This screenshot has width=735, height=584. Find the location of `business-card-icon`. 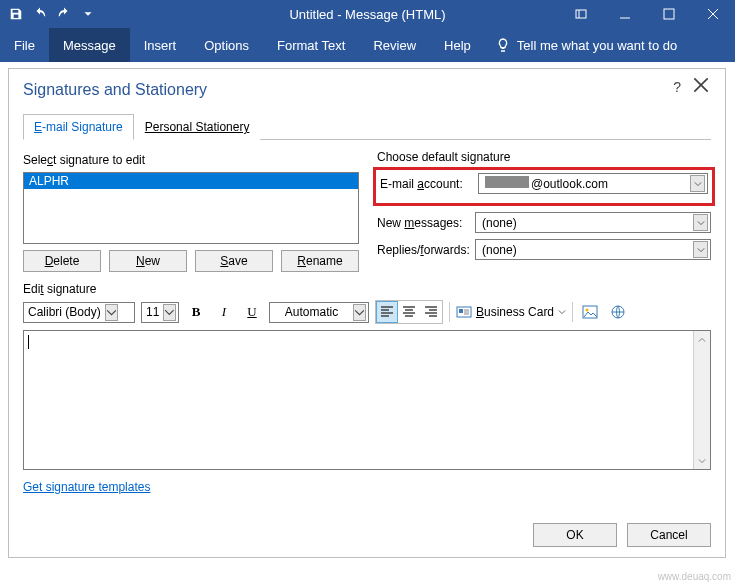

business-card-icon is located at coordinates (464, 312).